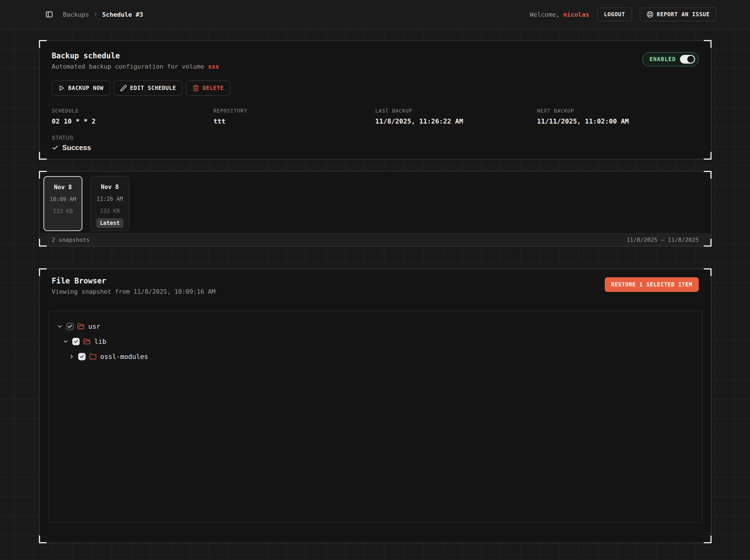 The width and height of the screenshot is (750, 560). I want to click on subtitle-prefix: Automated backup configuration for volum…, so click(130, 66).